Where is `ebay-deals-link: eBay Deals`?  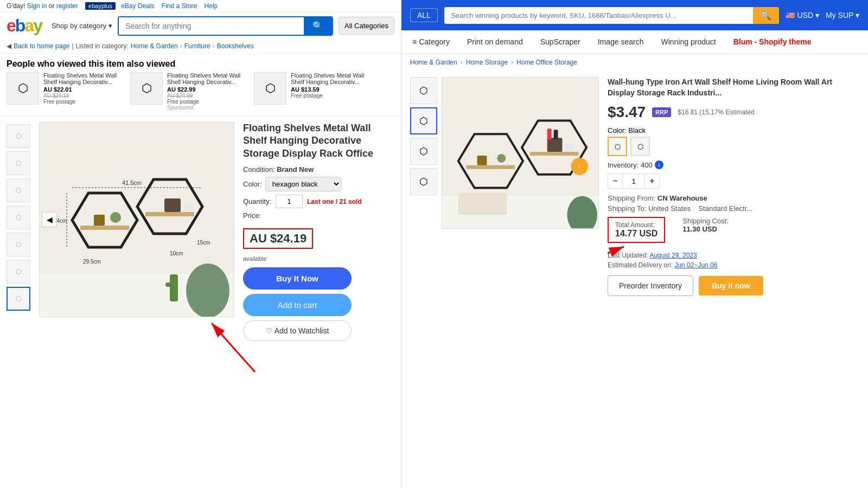
ebay-deals-link: eBay Deals is located at coordinates (138, 6).